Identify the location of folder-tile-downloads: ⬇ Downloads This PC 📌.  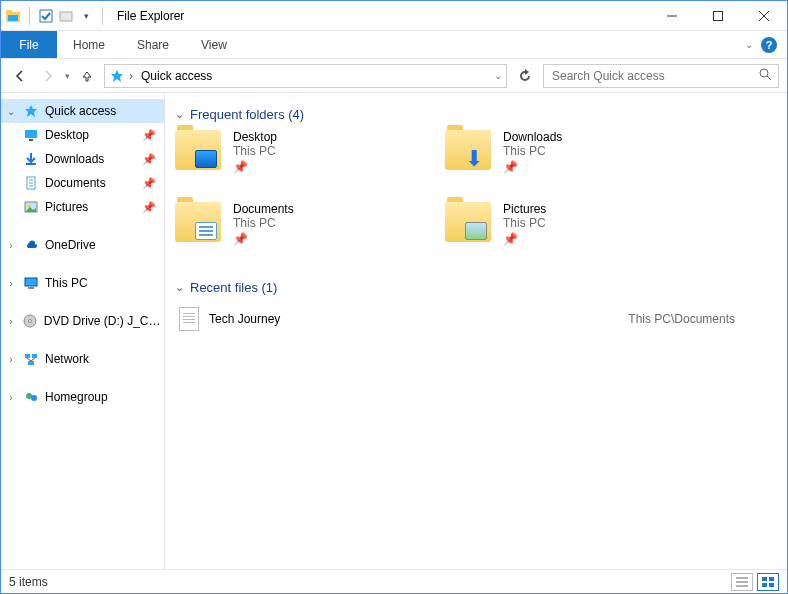
(570, 158).